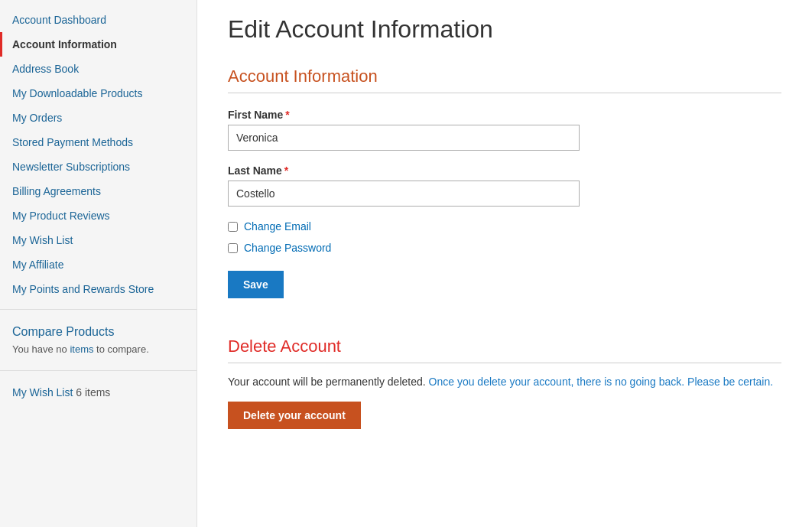 The width and height of the screenshot is (812, 527). Describe the element at coordinates (98, 289) in the screenshot. I see `sidebar-item-my-points-rewards: My Points and Rewards Store` at that location.